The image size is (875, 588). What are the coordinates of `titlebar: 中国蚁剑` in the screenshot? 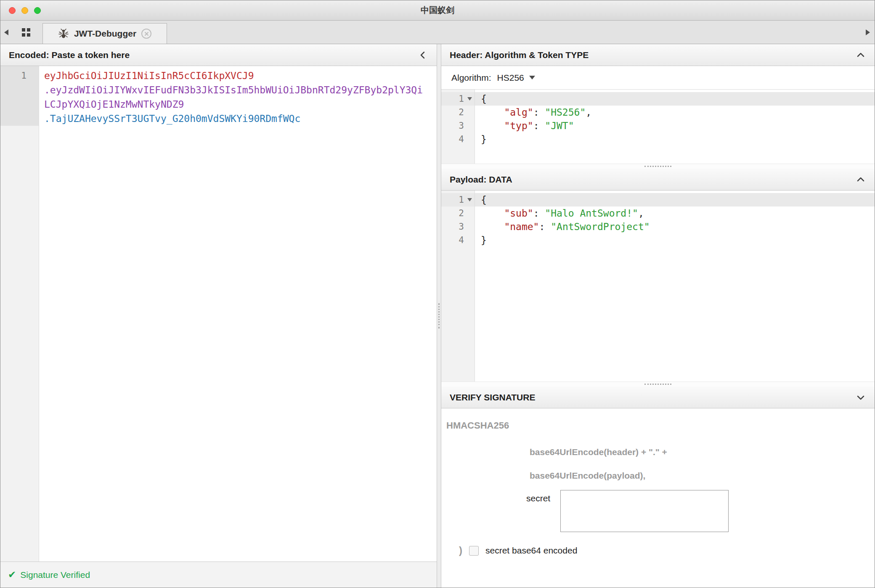 It's located at (438, 11).